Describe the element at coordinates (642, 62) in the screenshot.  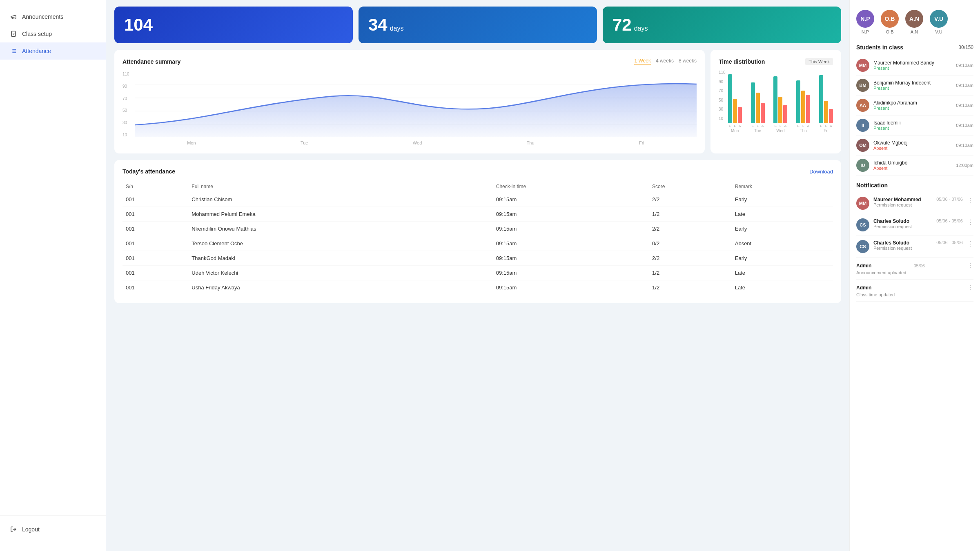
I see `chart-tab-1week: 1 Week` at that location.